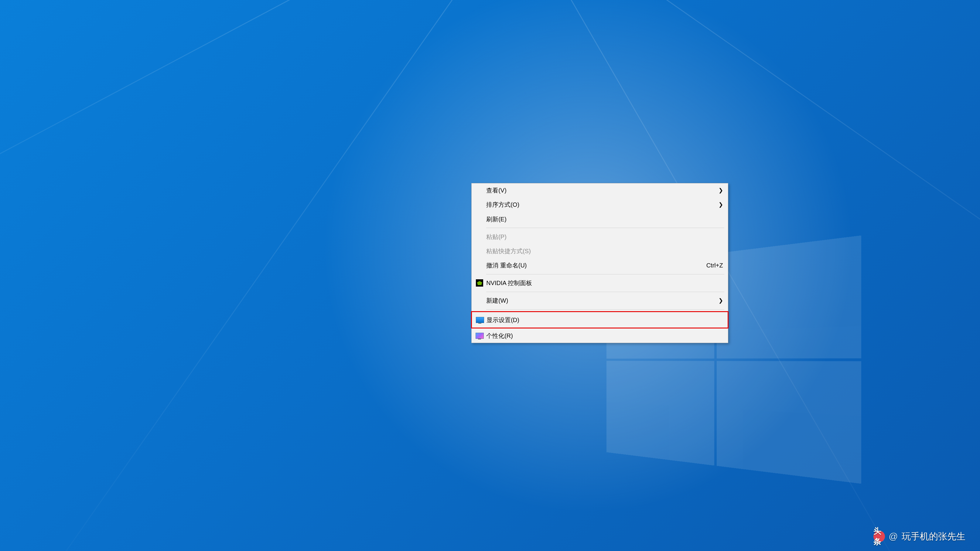  What do you see at coordinates (600, 335) in the screenshot?
I see `menu-item-personalize: 个性化(R)` at bounding box center [600, 335].